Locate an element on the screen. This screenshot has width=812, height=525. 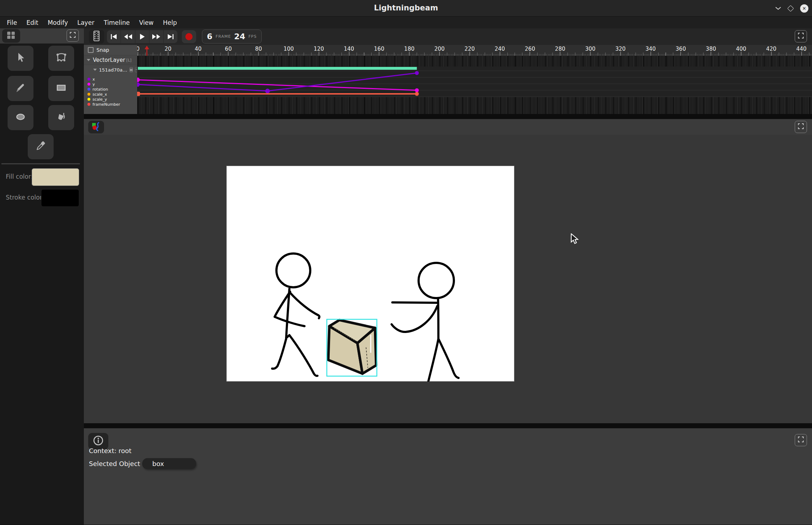
film-strip-button is located at coordinates (96, 37).